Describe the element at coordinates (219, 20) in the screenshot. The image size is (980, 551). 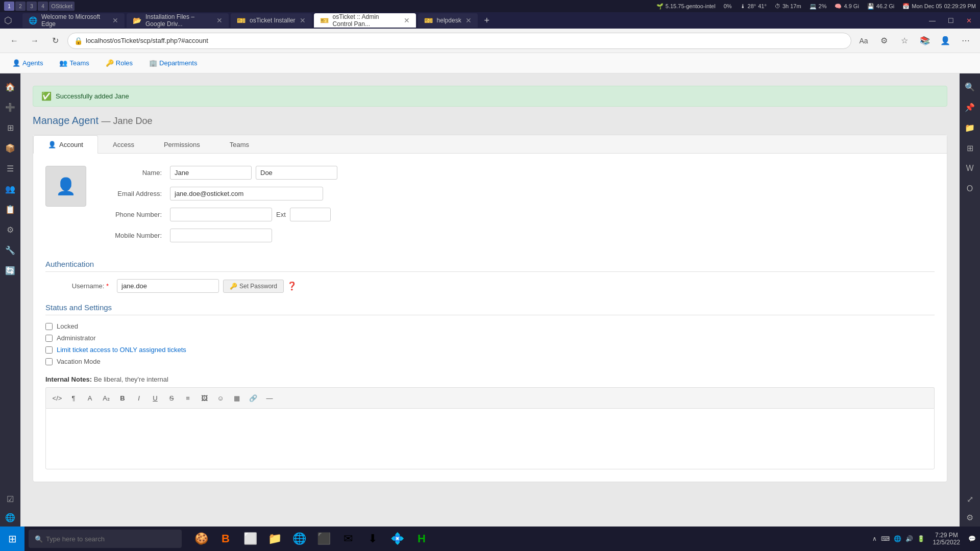
I see `tab-gdrive-close: ✕` at that location.